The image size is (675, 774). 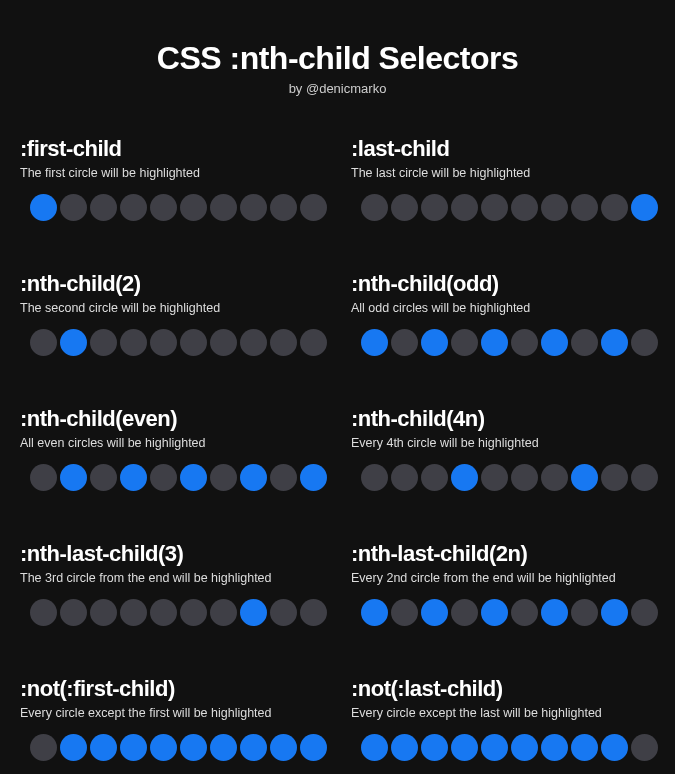 I want to click on example: :not(:last-child)Every circle except the…, so click(x=504, y=718).